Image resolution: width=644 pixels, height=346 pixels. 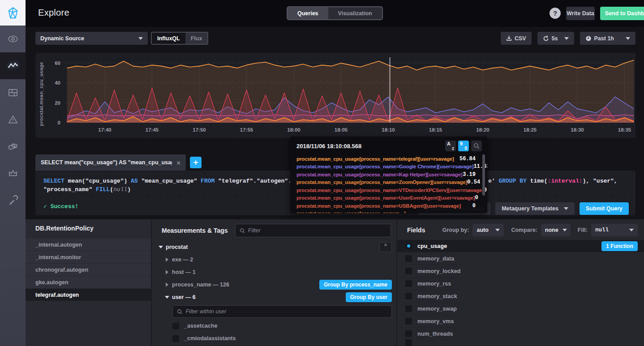 What do you see at coordinates (477, 146) in the screenshot?
I see `legend-search-button` at bounding box center [477, 146].